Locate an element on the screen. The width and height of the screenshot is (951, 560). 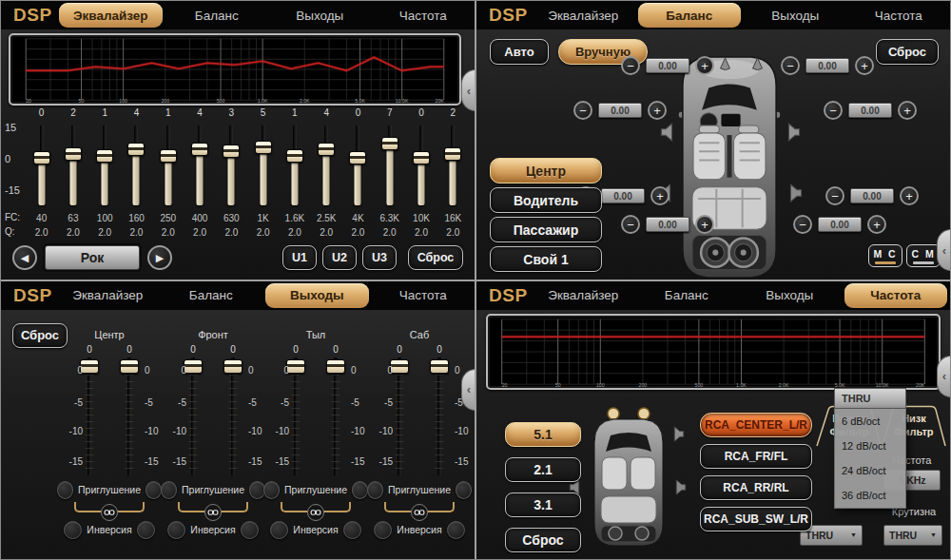
rca-sub-output: RCA_SUB_SW_L/R is located at coordinates (756, 519).